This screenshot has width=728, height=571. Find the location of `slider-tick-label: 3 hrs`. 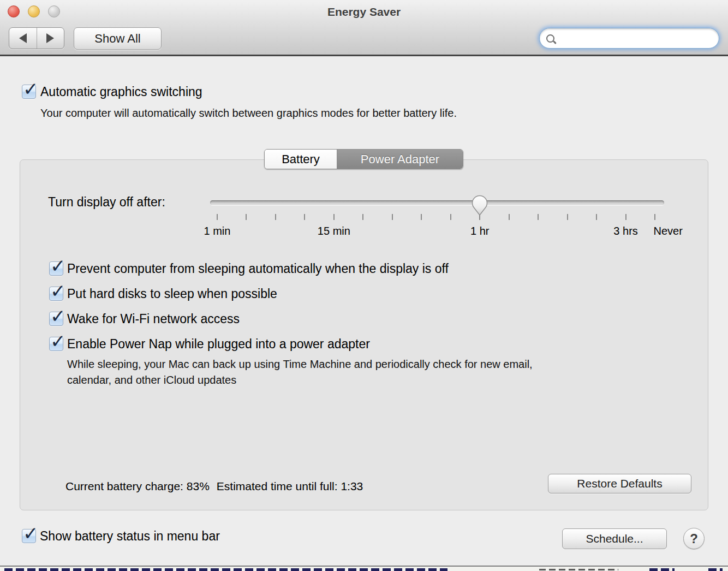

slider-tick-label: 3 hrs is located at coordinates (625, 231).